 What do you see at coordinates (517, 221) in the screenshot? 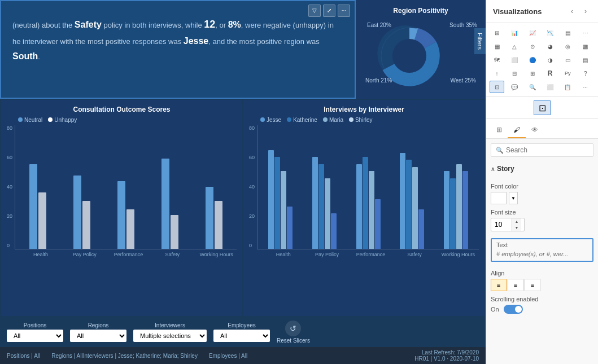
I see `font-size-increment: ▲` at bounding box center [517, 221].